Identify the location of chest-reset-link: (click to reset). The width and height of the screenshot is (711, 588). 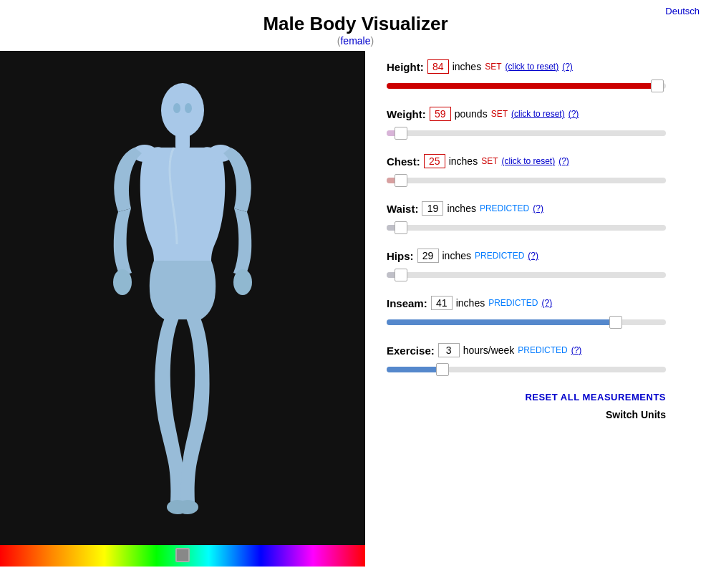
(528, 161).